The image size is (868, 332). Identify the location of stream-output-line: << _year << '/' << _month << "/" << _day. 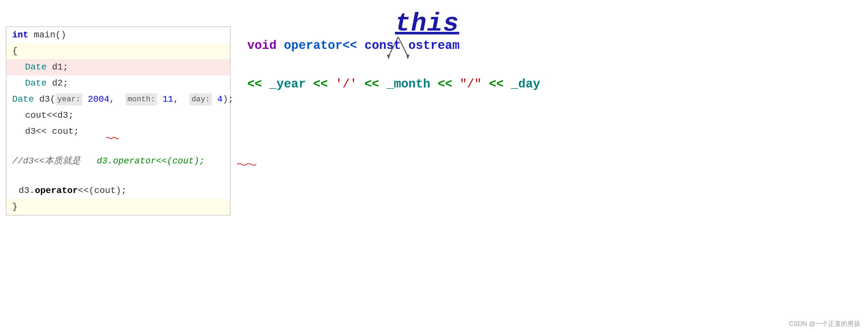
(394, 84).